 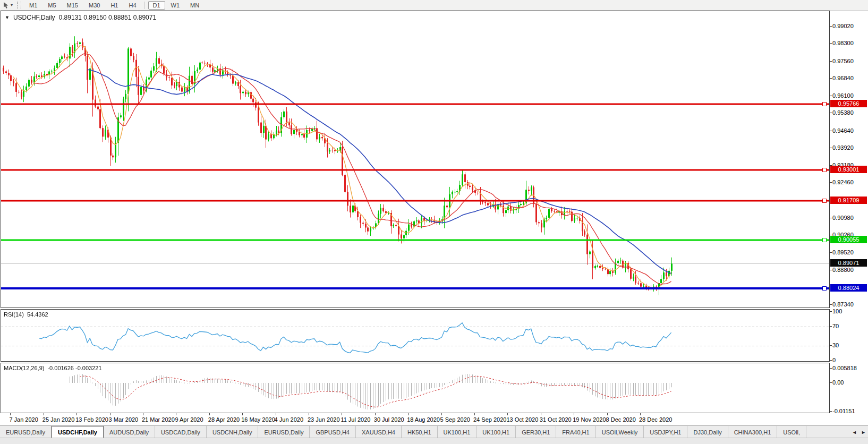 What do you see at coordinates (415, 388) in the screenshot?
I see `macd-pane: MACD(12,26,9) -0.001626 -0.003221` at bounding box center [415, 388].